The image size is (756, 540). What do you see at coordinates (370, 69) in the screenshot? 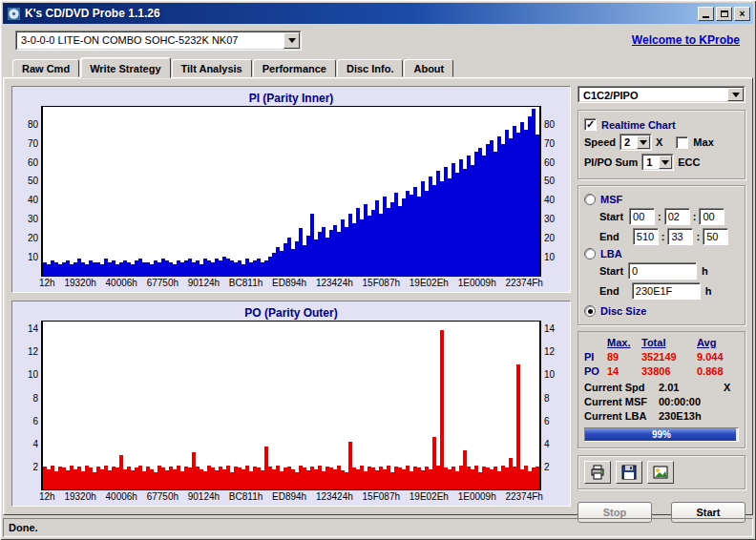
I see `tab-disc-info: Disc Info.` at bounding box center [370, 69].